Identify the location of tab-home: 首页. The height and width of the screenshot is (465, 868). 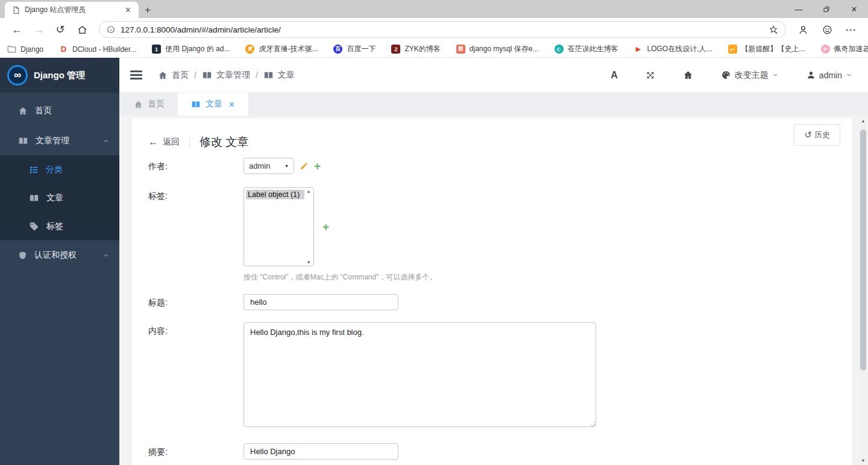
(149, 104).